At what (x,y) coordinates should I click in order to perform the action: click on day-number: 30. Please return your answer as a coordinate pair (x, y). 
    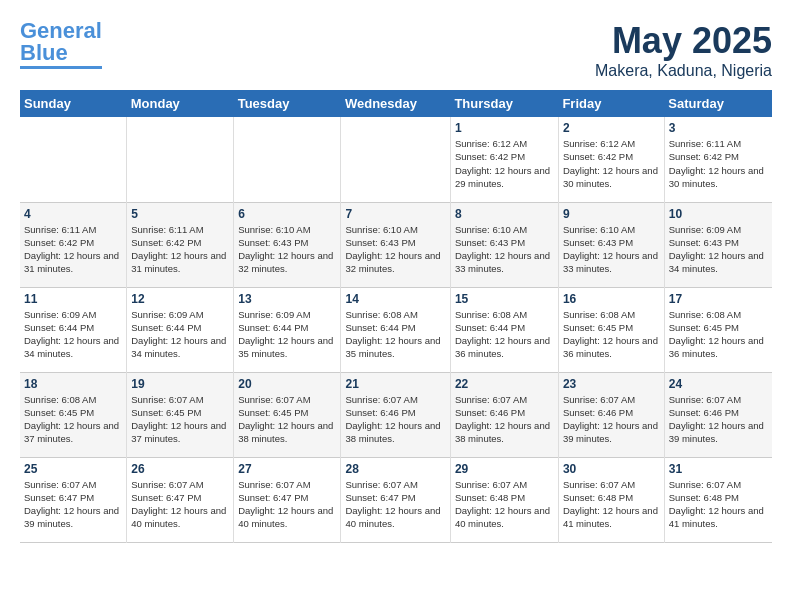
    Looking at the image, I should click on (612, 469).